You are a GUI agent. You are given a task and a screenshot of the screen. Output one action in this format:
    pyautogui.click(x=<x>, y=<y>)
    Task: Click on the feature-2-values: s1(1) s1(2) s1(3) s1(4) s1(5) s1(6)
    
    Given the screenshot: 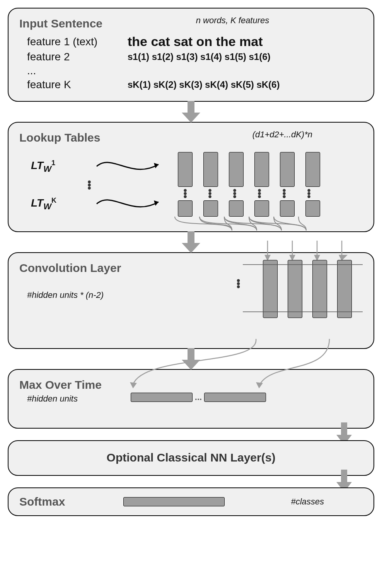 What is the action you would take?
    pyautogui.click(x=199, y=57)
    